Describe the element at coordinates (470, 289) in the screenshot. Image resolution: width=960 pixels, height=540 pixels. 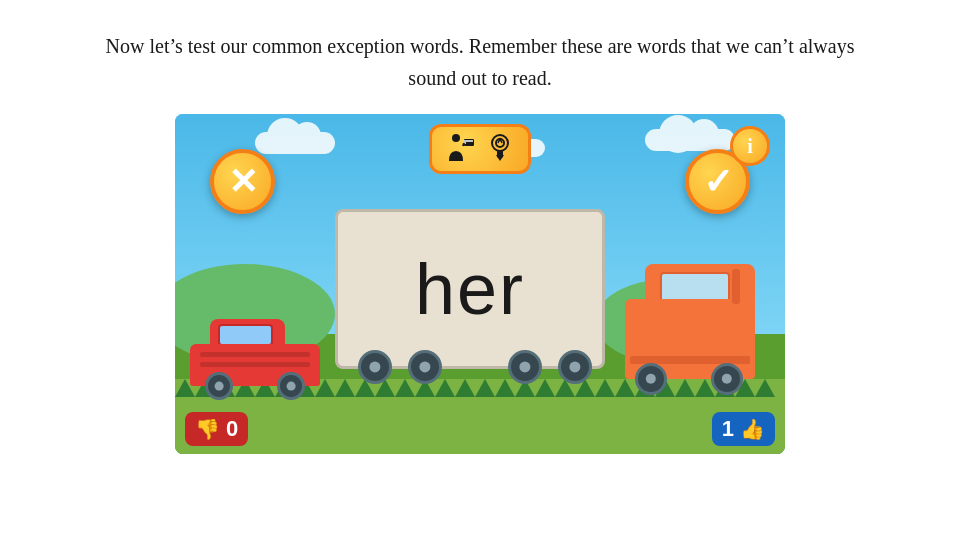
I see `displayed-word: her` at that location.